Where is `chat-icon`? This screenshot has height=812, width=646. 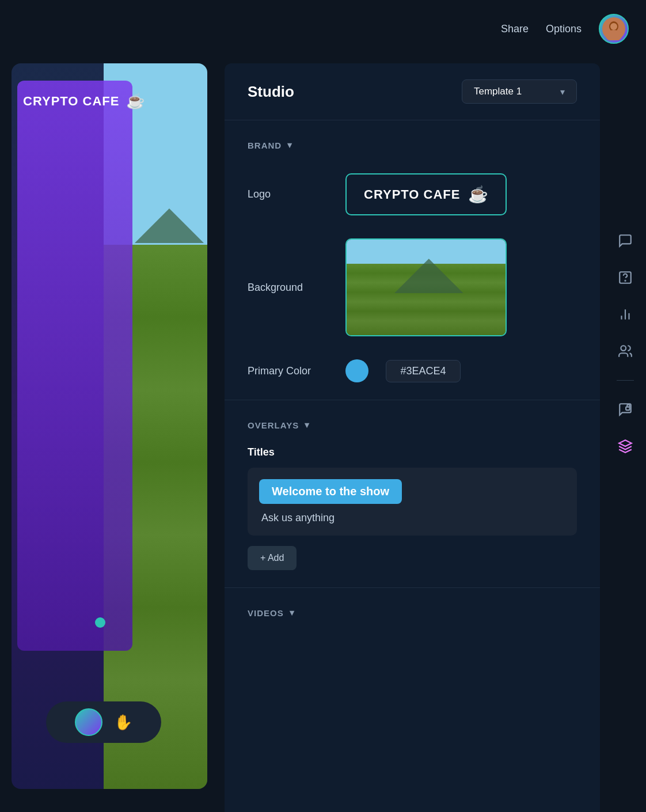
chat-icon is located at coordinates (625, 241).